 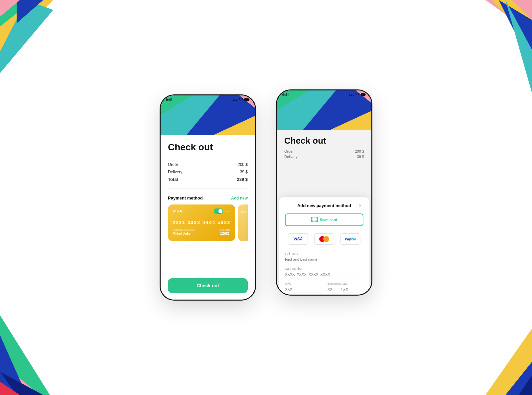 What do you see at coordinates (324, 259) in the screenshot?
I see `full-name-input` at bounding box center [324, 259].